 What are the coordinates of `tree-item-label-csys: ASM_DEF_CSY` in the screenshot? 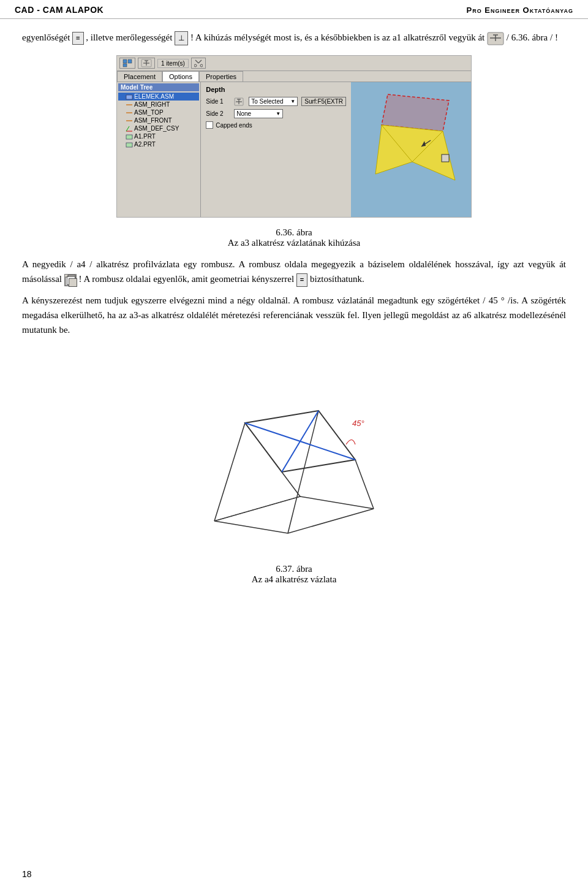 It's located at (157, 129).